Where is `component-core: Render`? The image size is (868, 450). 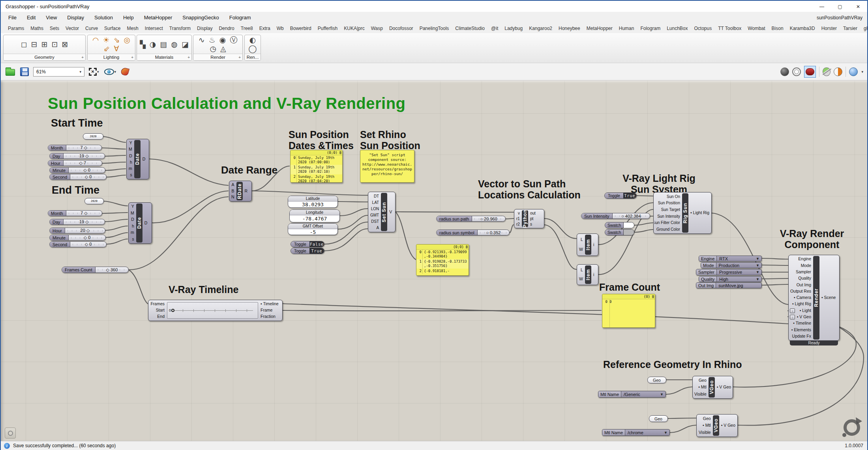
component-core: Render is located at coordinates (816, 298).